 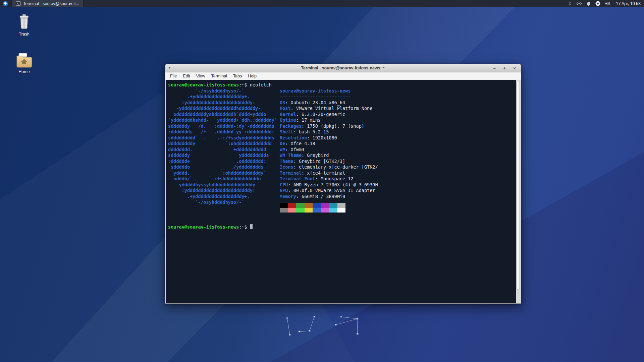 I want to click on taskbar-window-button: Terminal - sourav@sourav-it..., so click(x=48, y=3).